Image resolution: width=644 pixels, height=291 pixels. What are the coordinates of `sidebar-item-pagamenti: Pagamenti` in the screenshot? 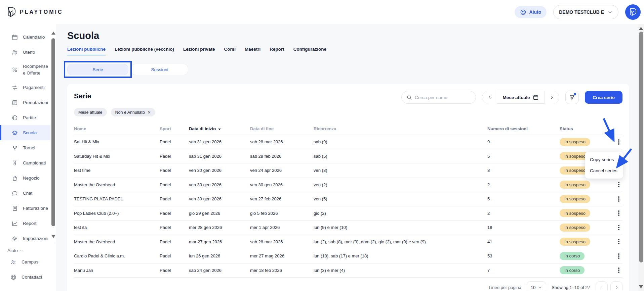 It's located at (25, 87).